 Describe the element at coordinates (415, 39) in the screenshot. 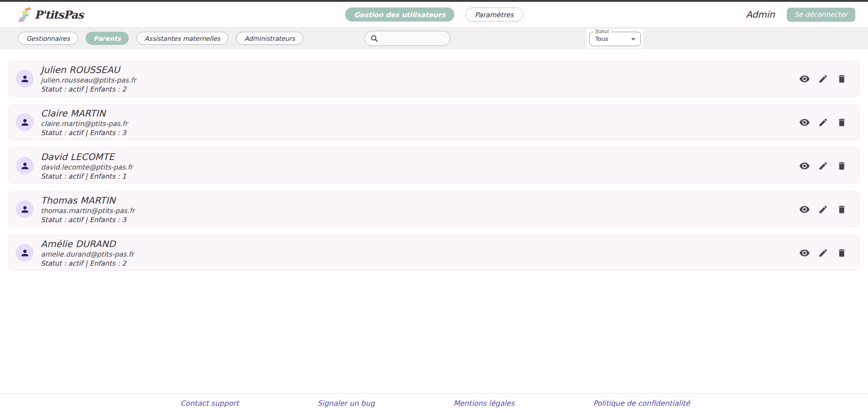

I see `search-input` at that location.